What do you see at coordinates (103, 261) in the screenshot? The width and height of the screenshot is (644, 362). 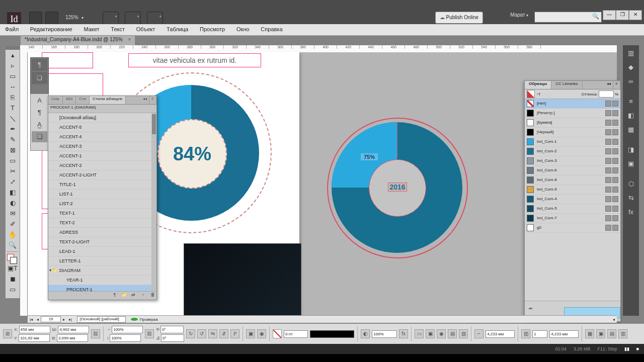 I see `style-row: LETTER-1` at bounding box center [103, 261].